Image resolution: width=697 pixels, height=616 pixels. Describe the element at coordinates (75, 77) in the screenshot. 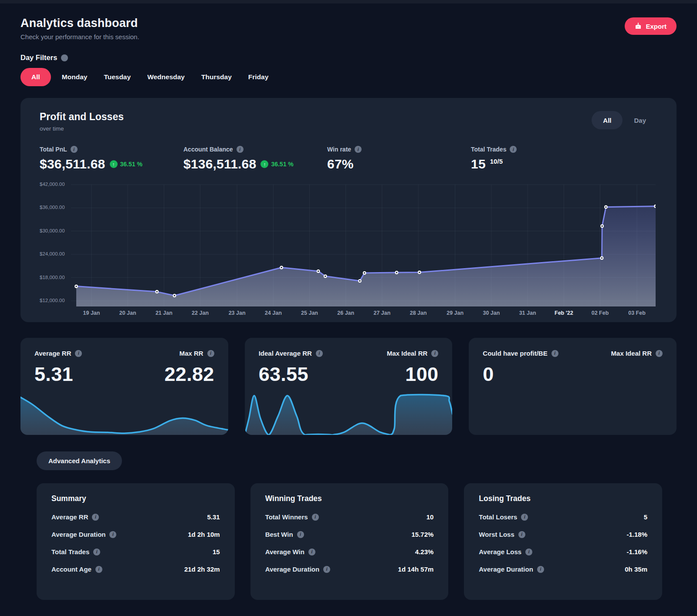

I see `day-filter-monday: Monday` at that location.